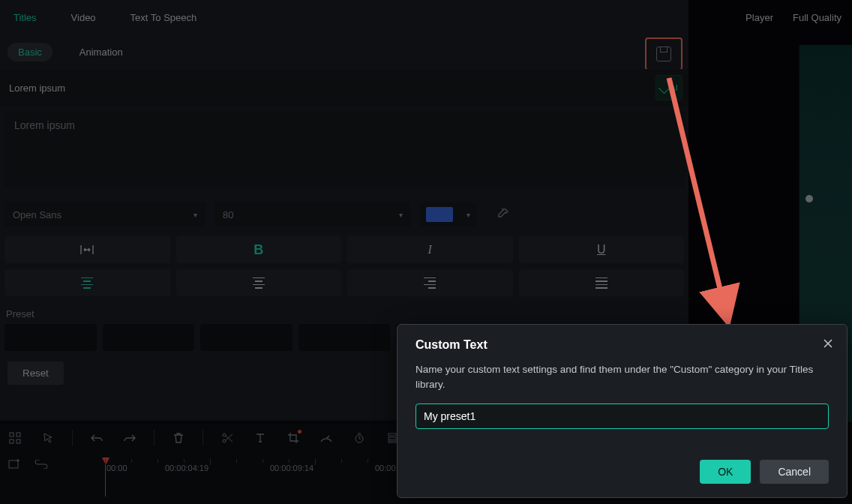 The image size is (852, 504). I want to click on preset-name-input, so click(622, 416).